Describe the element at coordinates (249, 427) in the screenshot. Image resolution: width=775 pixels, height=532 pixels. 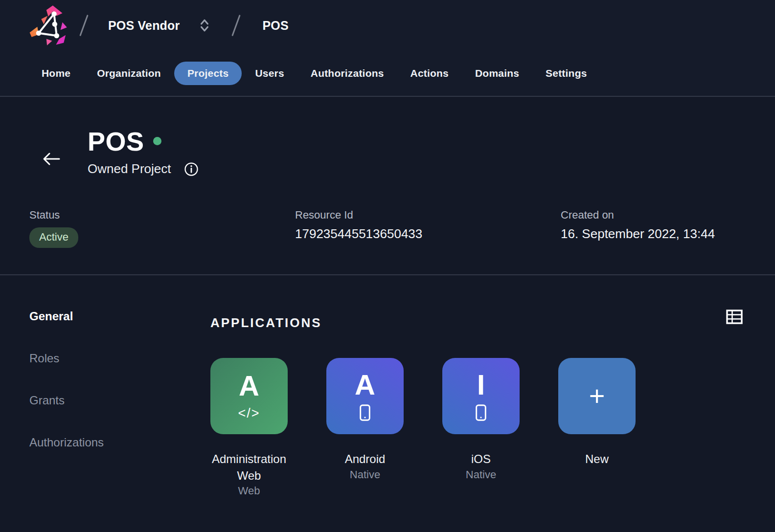
I see `app-item-administration-web: A </> Administration Web Web` at that location.